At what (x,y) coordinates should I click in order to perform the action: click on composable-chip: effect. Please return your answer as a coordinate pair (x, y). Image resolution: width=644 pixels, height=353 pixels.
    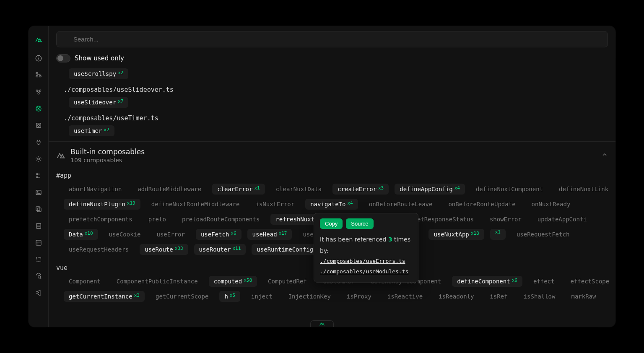
    Looking at the image, I should click on (544, 281).